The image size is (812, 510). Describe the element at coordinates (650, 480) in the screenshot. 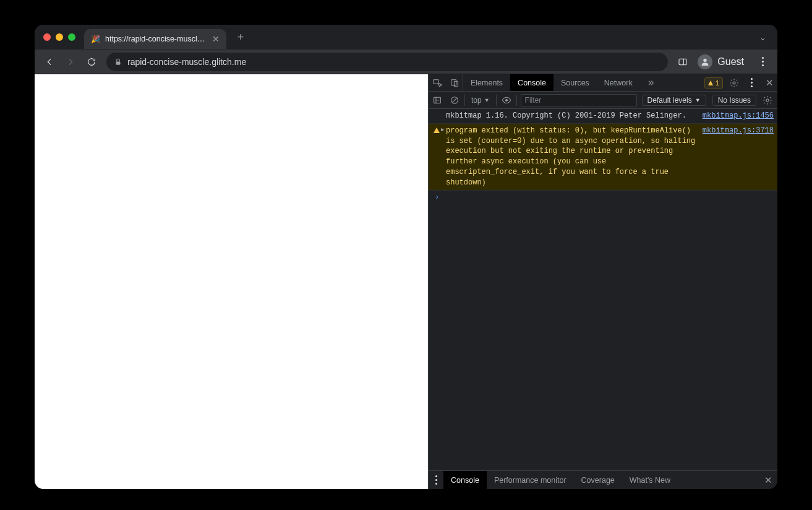

I see `drawer-tab-whats-new: What's New` at that location.